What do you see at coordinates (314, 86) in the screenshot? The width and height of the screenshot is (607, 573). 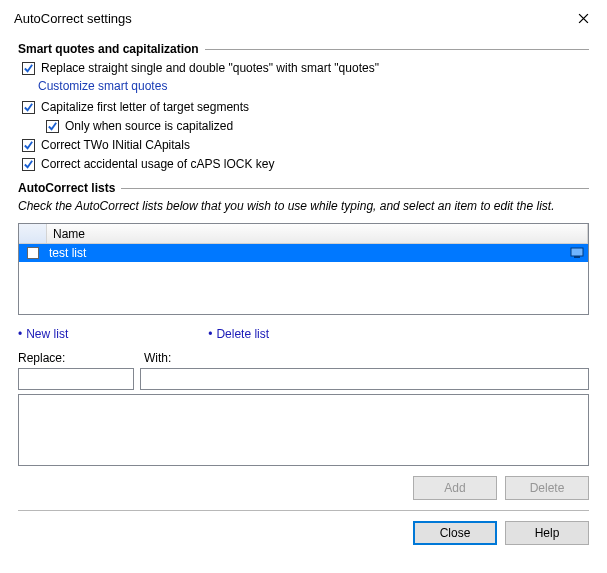 I see `customize-smart-quotes-link: Customize smart quotes` at bounding box center [314, 86].